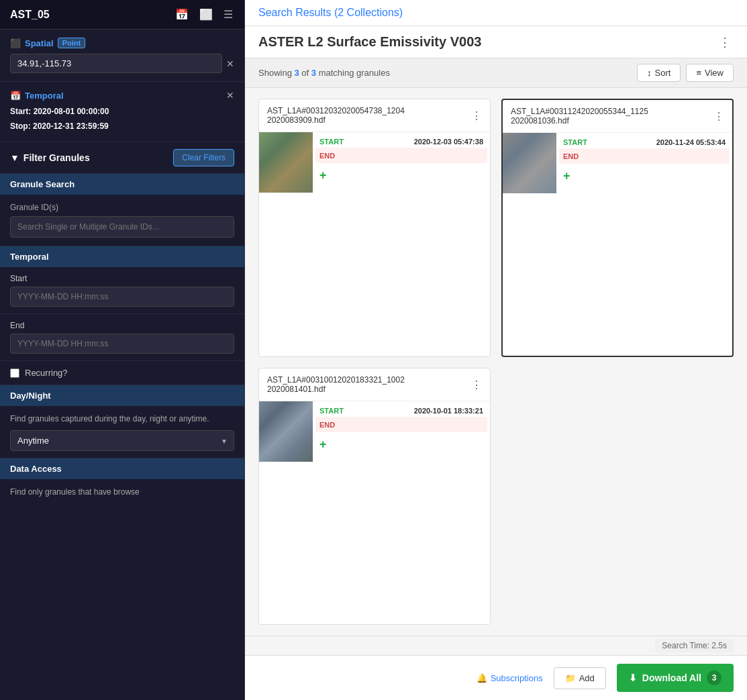 Image resolution: width=747 pixels, height=700 pixels. Describe the element at coordinates (122, 158) in the screenshot. I see `filter-header: ▼ Filter Granules Clear Filters` at that location.